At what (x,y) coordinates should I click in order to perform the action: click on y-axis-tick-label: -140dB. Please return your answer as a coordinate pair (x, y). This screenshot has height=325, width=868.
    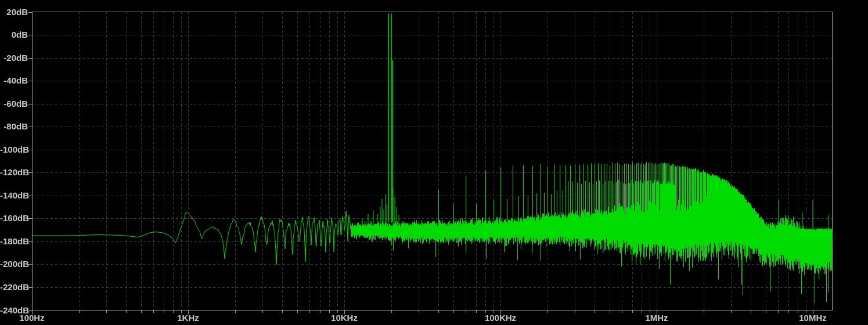
    Looking at the image, I should click on (14, 195).